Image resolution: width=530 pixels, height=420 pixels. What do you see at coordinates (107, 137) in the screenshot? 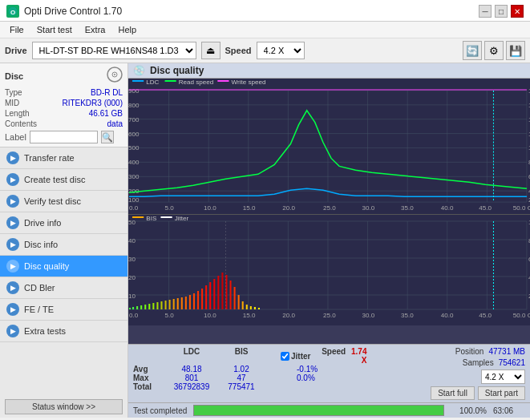
I see `disc-label-button: 🔍` at bounding box center [107, 137].